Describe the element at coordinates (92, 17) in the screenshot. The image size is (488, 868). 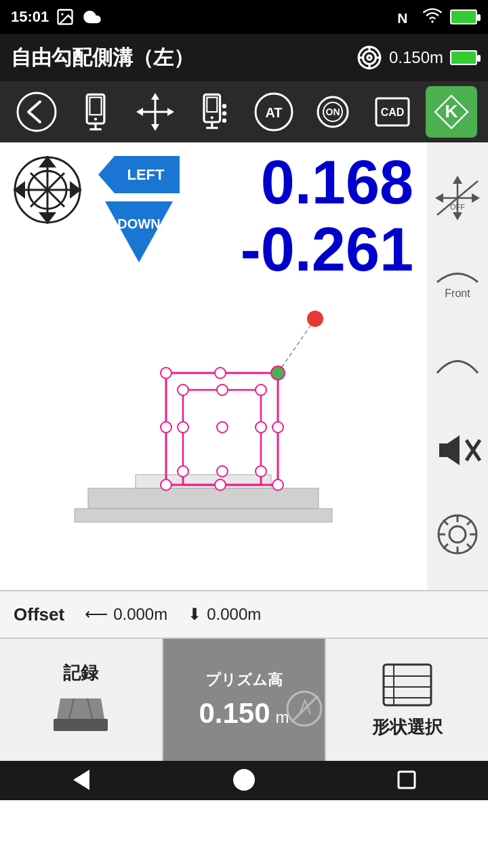
I see `cloud-icon` at that location.